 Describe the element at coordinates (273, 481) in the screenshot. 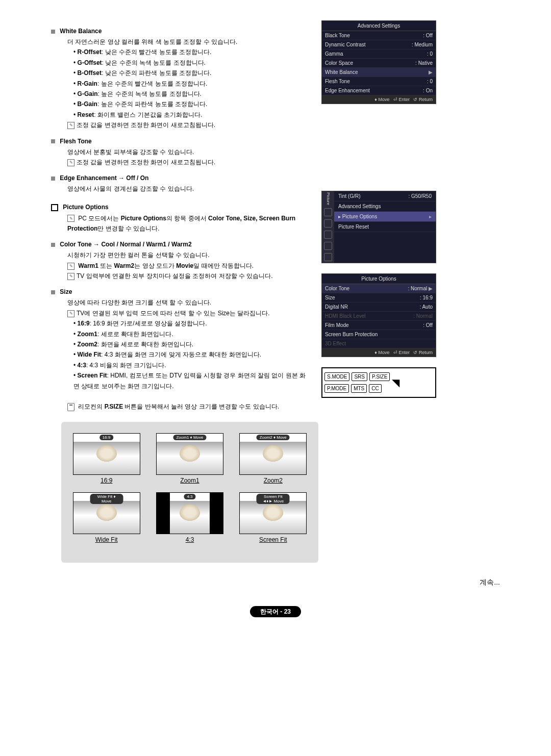

I see `thumb-caption: Zoom2` at that location.